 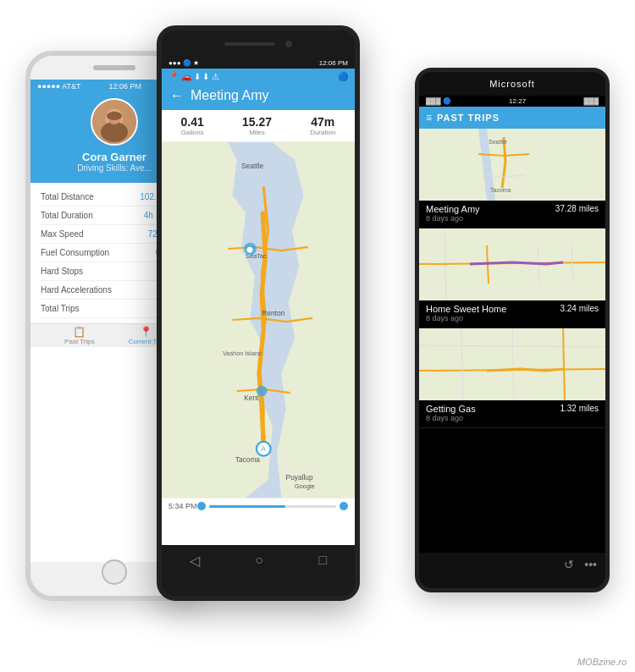 I want to click on map-time-bar: 5:34 PM, so click(x=258, y=506).